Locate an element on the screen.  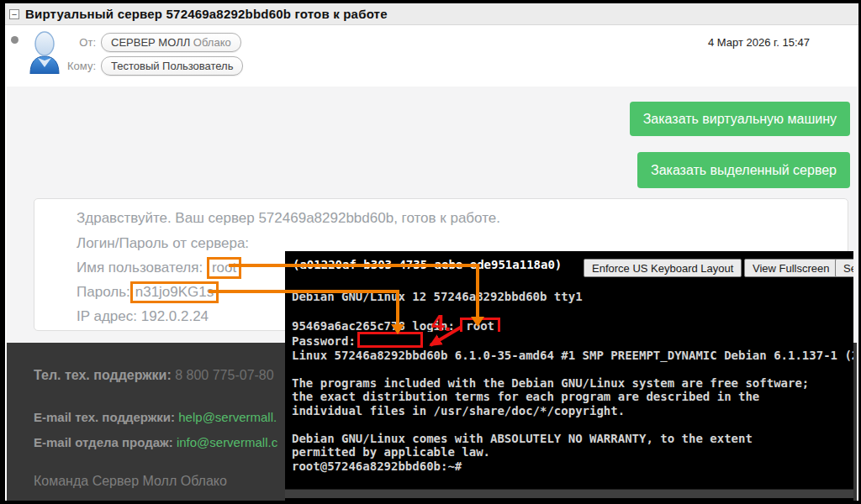
signature-text: Команда Сервер Молл Облако is located at coordinates (130, 481).